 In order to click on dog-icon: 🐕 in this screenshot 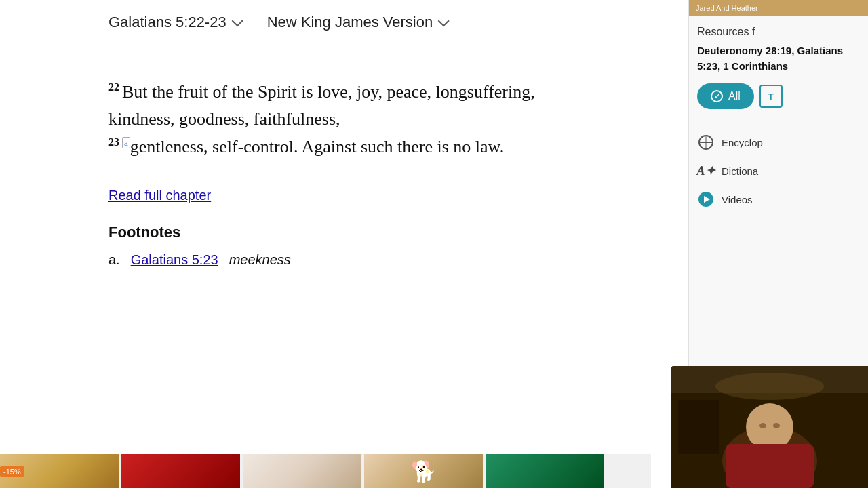, I will do `click(423, 472)`.